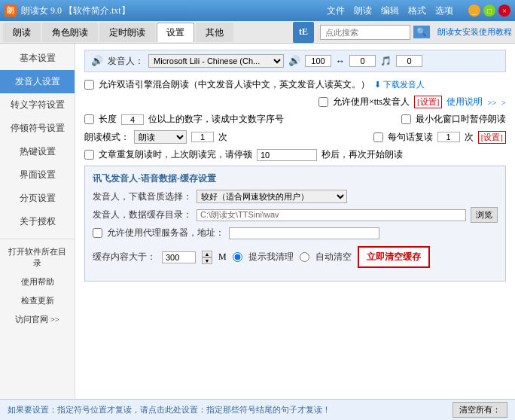 Image resolution: width=515 pixels, height=420 pixels. Describe the element at coordinates (271, 257) in the screenshot. I see `radio-remind-label: 提示我清理` at that location.